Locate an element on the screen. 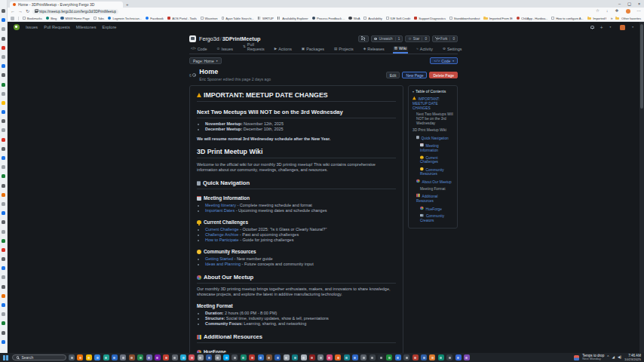 The image size is (644, 362). toc-header: ▾ Table of Contents is located at coordinates (433, 91).